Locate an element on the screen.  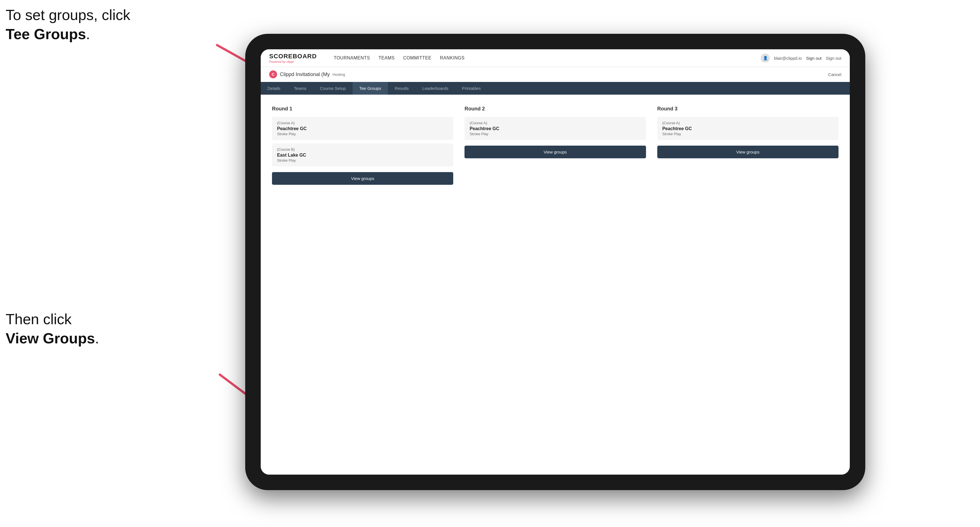
tab-teams: Teams is located at coordinates (300, 88).